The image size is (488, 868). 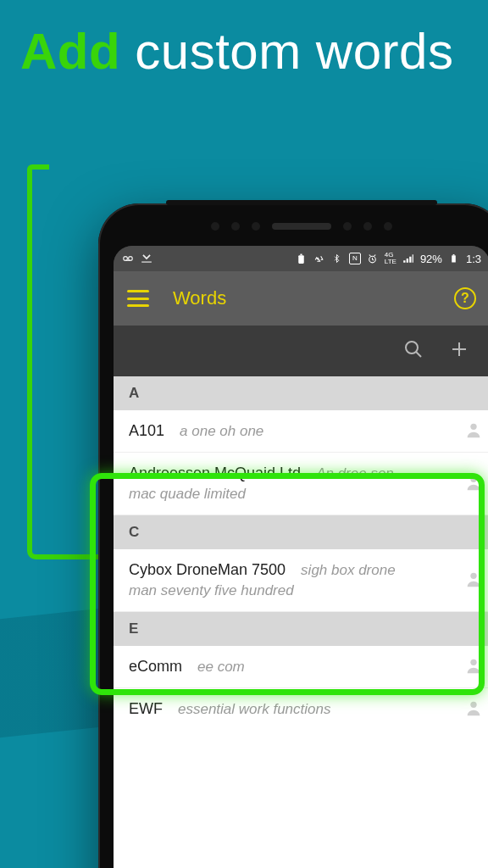 What do you see at coordinates (408, 259) in the screenshot?
I see `signal-icon` at bounding box center [408, 259].